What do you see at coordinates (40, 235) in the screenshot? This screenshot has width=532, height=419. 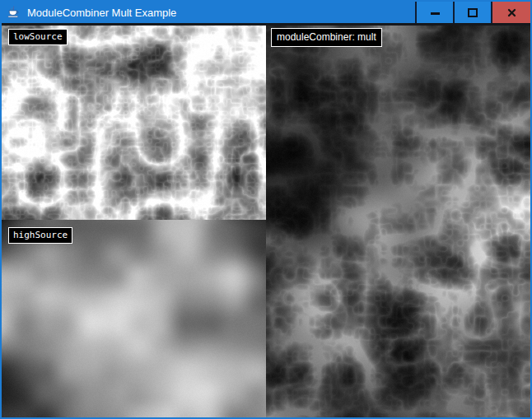 I see `highsource-label: highSource` at bounding box center [40, 235].